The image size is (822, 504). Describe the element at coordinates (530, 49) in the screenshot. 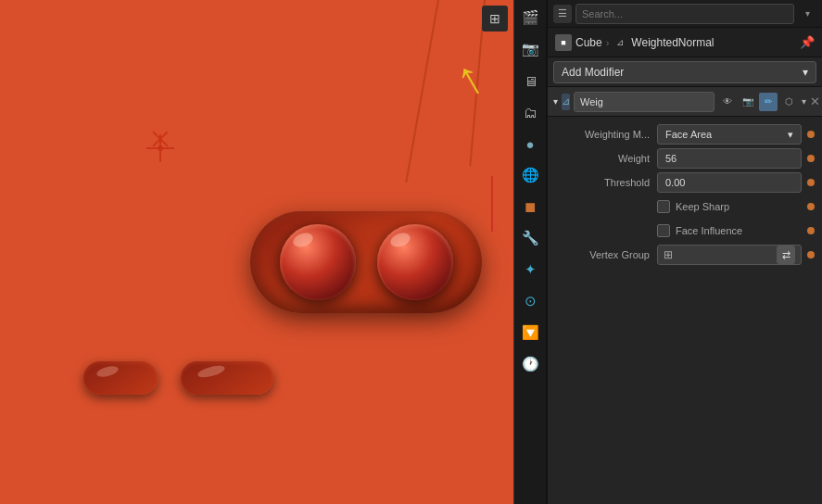

I see `sidebar-icon-render: 📷` at that location.